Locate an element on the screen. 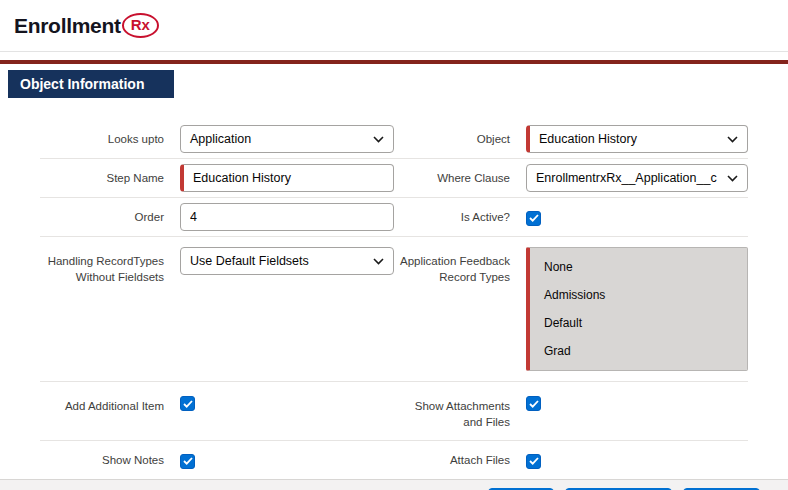 This screenshot has height=490, width=788. step-name-label: Step Name is located at coordinates (110, 178).